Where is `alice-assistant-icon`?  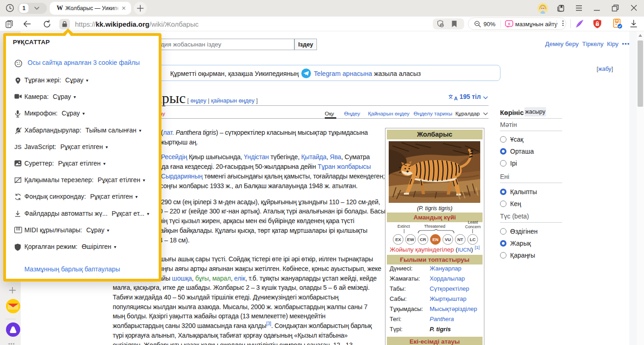
alice-assistant-icon is located at coordinates (13, 329).